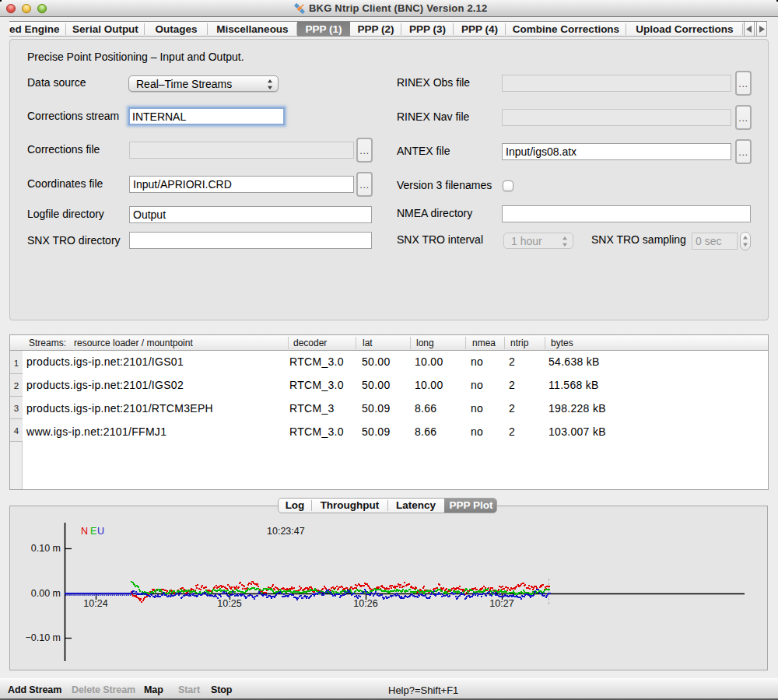 Image resolution: width=778 pixels, height=700 pixels. What do you see at coordinates (501, 604) in the screenshot?
I see `svg-text: 10:27` at bounding box center [501, 604].